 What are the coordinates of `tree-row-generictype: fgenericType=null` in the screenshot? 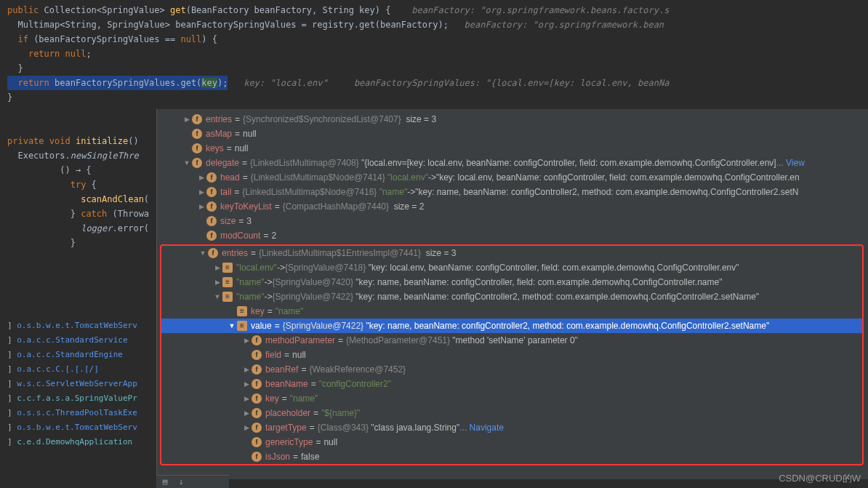 It's located at (512, 442).